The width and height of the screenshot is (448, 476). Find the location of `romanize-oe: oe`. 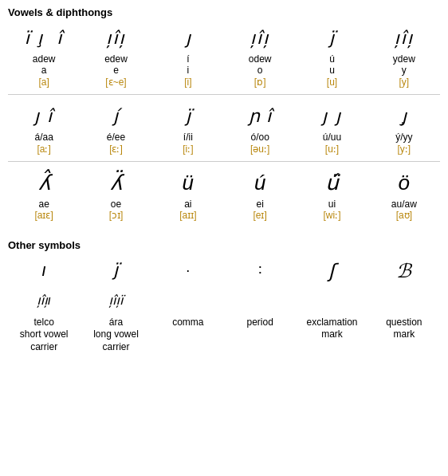

romanize-oe: oe is located at coordinates (116, 204).